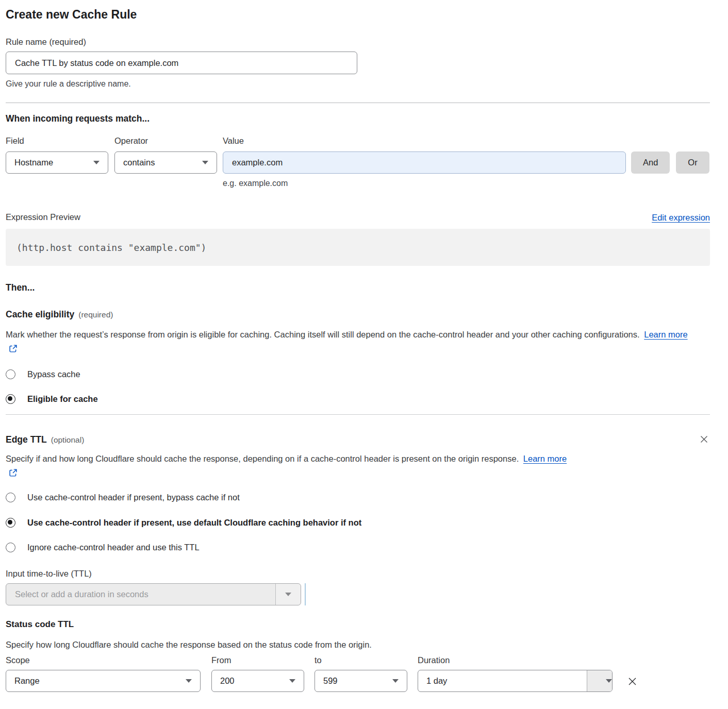  I want to click on to-select-value: 599, so click(330, 681).